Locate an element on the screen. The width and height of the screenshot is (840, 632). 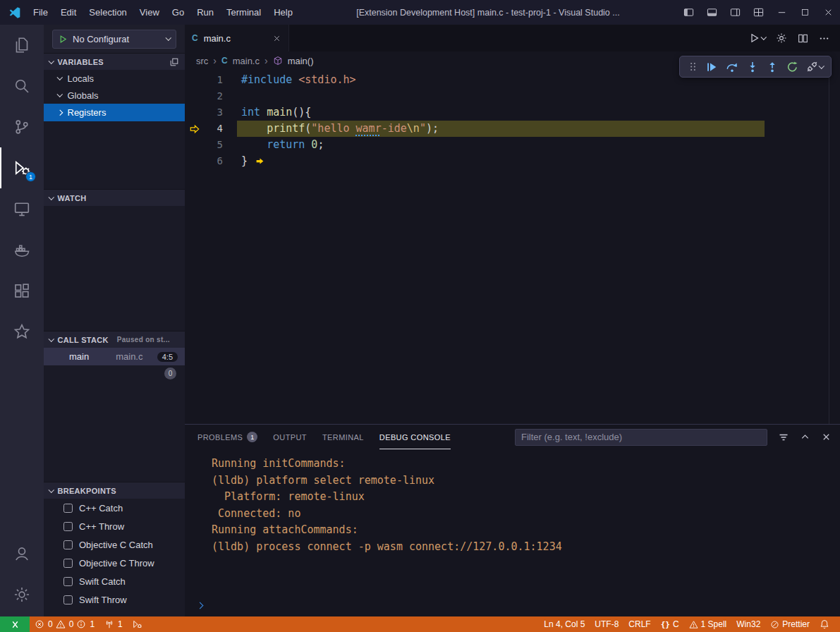
breakpoint-swift-throw: Swift Throw is located at coordinates (114, 600).